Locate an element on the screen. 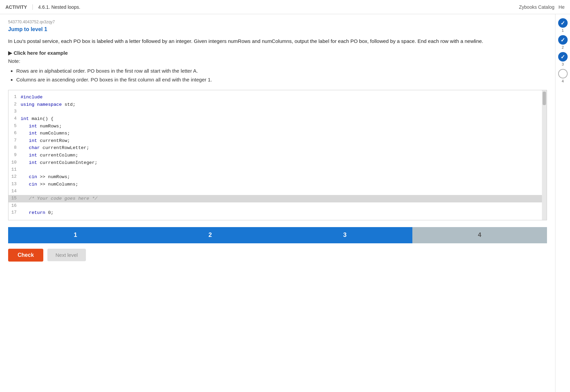  note-label: Note: is located at coordinates (277, 61).